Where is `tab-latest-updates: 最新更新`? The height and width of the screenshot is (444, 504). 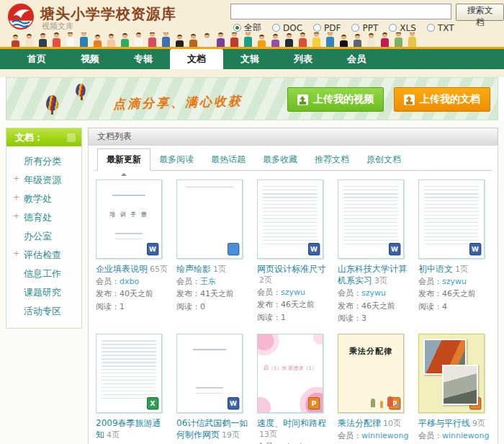
tab-latest-updates: 最新更新 is located at coordinates (124, 160).